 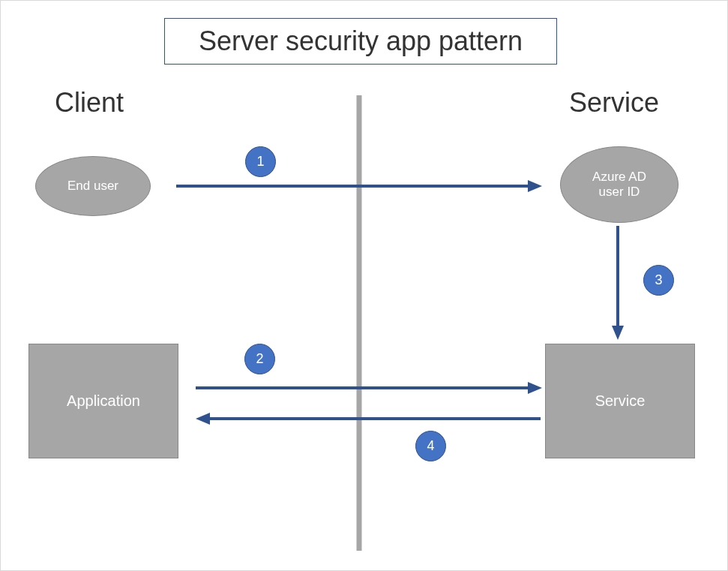 I want to click on arrow-1-head, so click(x=535, y=186).